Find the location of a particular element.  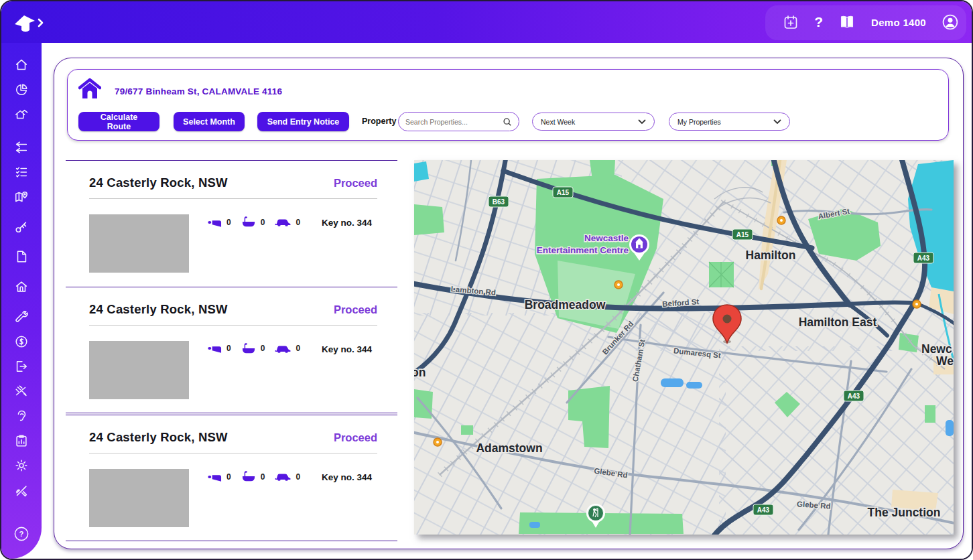

svg-text: Broadmeadow is located at coordinates (566, 305).